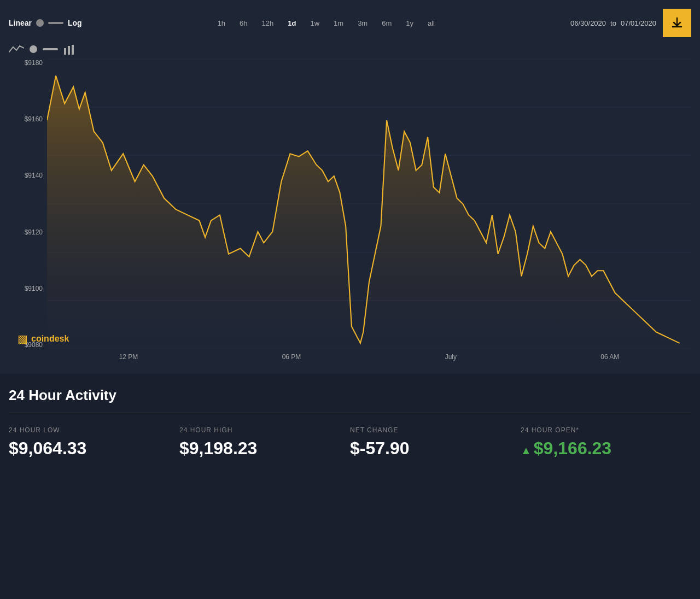 The width and height of the screenshot is (700, 599). What do you see at coordinates (614, 23) in the screenshot?
I see `date-separator: to` at bounding box center [614, 23].